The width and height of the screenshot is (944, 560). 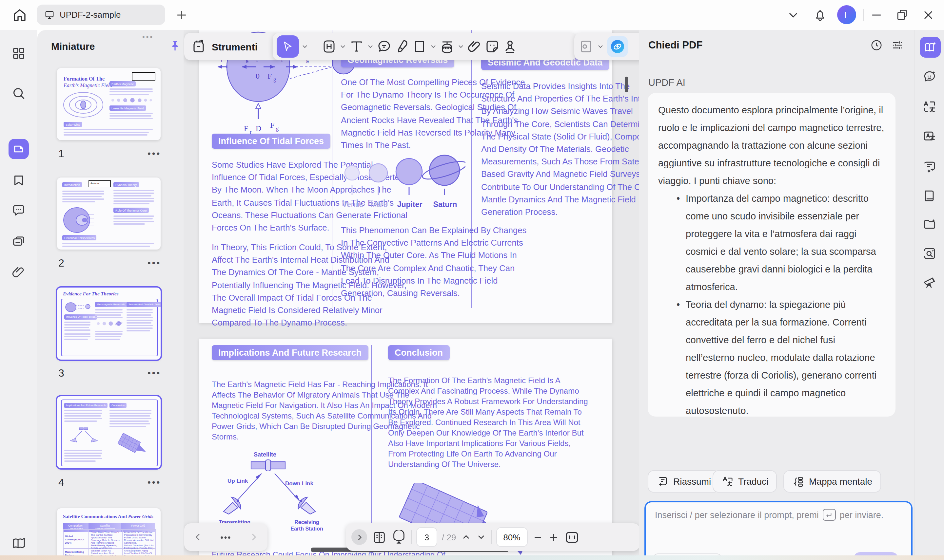 What do you see at coordinates (359, 537) in the screenshot?
I see `collapse-toolbar-button` at bounding box center [359, 537].